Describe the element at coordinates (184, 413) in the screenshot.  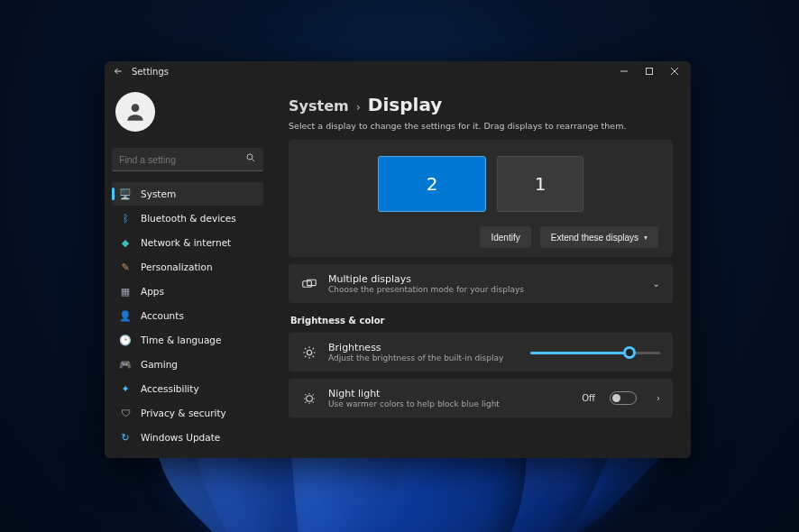
I see `sidebar-item-label: Privacy & security` at that location.